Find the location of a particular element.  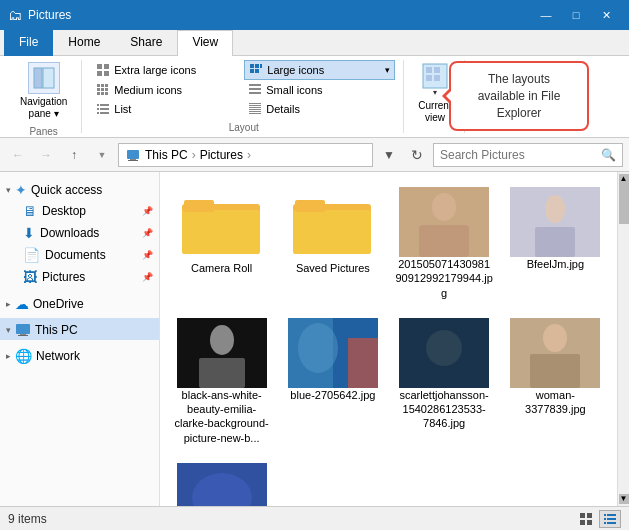

expand-icon: ▾ is located at coordinates (8, 190).